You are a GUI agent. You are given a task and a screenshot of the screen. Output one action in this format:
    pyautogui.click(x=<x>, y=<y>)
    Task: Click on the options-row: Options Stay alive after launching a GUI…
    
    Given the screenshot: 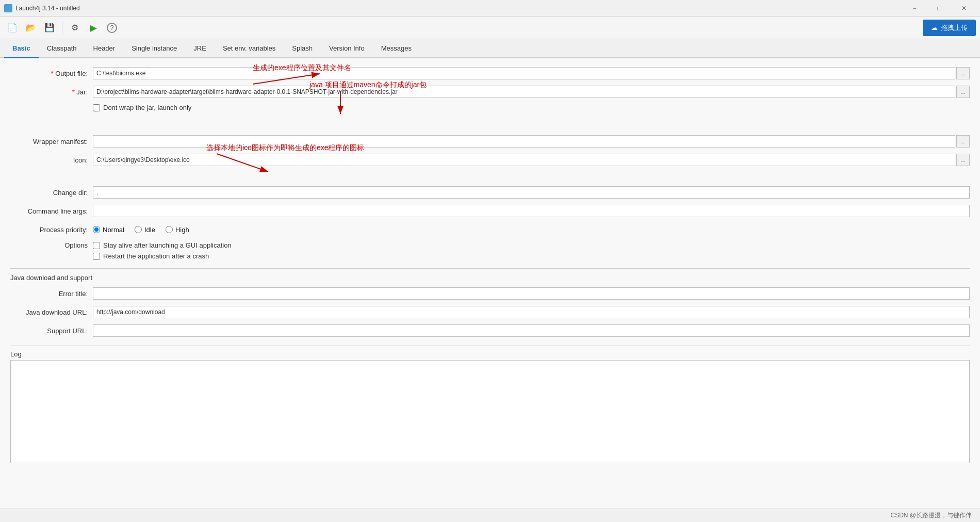 What is the action you would take?
    pyautogui.click(x=490, y=251)
    